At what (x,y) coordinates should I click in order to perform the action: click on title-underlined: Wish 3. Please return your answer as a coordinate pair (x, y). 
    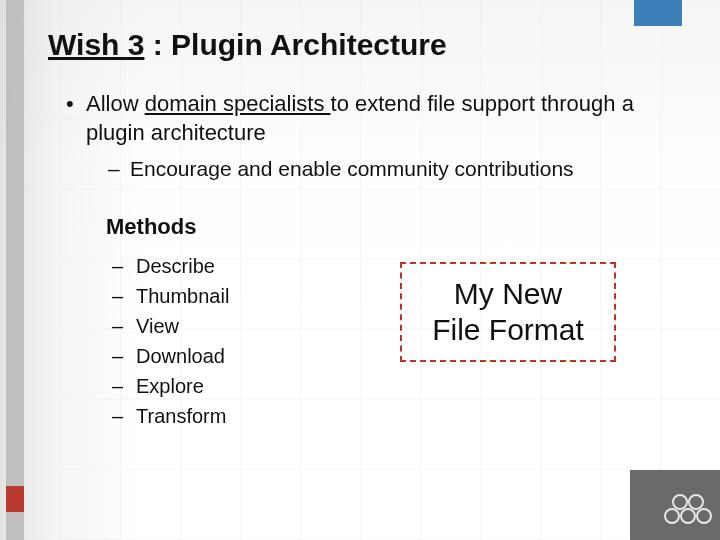
    Looking at the image, I should click on (96, 44).